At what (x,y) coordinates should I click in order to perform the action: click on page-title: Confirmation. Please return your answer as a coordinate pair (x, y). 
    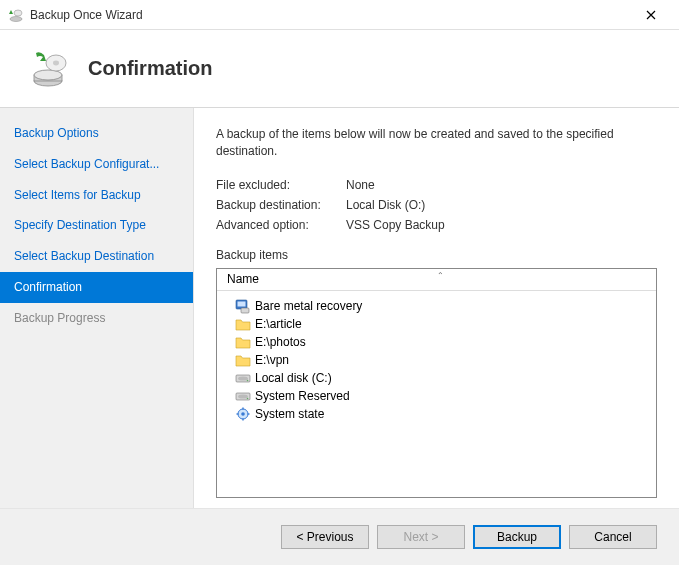
    Looking at the image, I should click on (150, 68).